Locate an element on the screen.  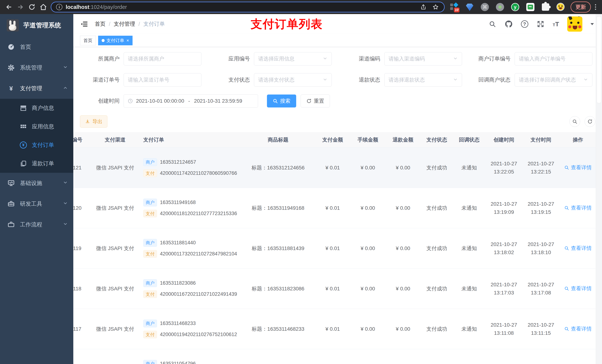
page-scrollbar is located at coordinates (599, 189).